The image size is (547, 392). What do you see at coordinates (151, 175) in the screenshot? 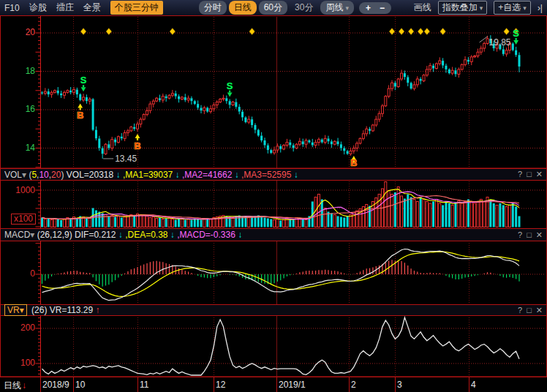
I see `vol-indicator-selector: VOL▾ (5,10,20) VOL=20318 ↓ ,MA1=39037 ↓ …` at bounding box center [151, 175].